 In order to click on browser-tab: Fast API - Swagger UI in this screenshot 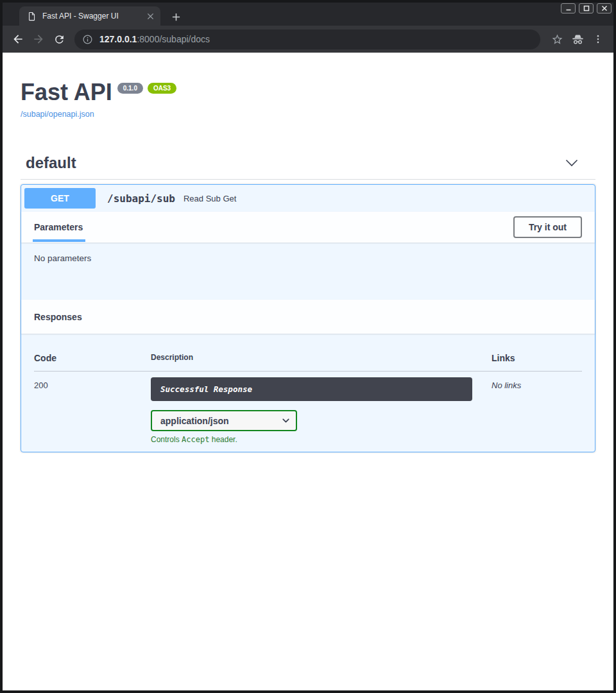, I will do `click(90, 16)`.